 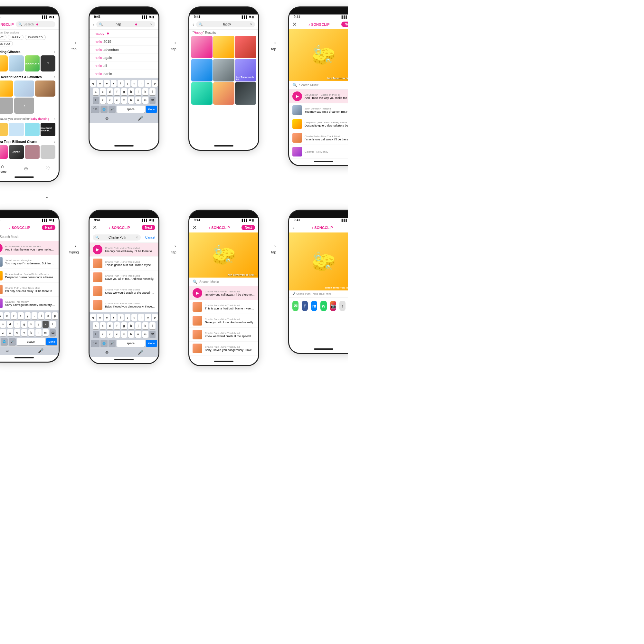 What do you see at coordinates (246, 70) in the screenshot?
I see `result-6: hen Tomorrow Is Fri…` at bounding box center [246, 70].